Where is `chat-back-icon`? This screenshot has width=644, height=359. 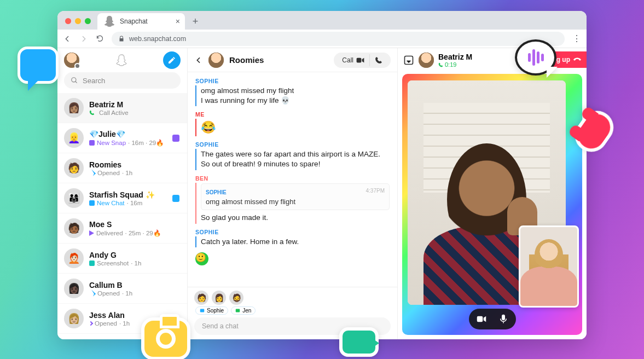 chat-back-icon is located at coordinates (199, 60).